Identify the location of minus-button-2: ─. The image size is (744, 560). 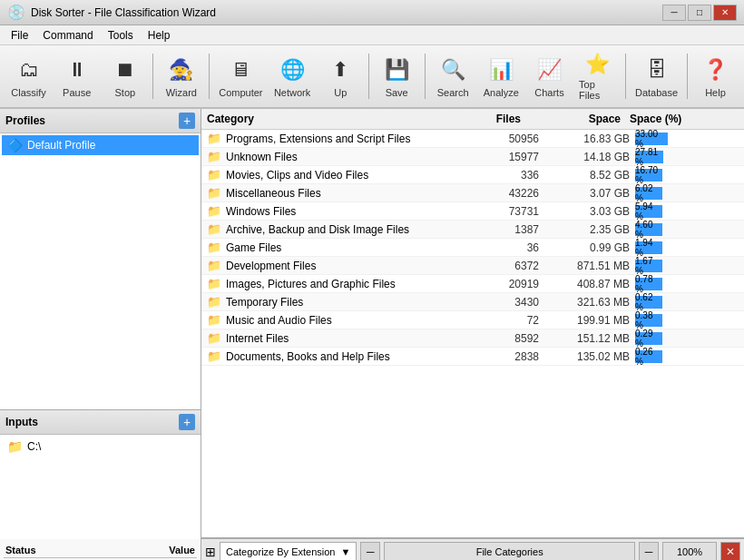
(649, 552).